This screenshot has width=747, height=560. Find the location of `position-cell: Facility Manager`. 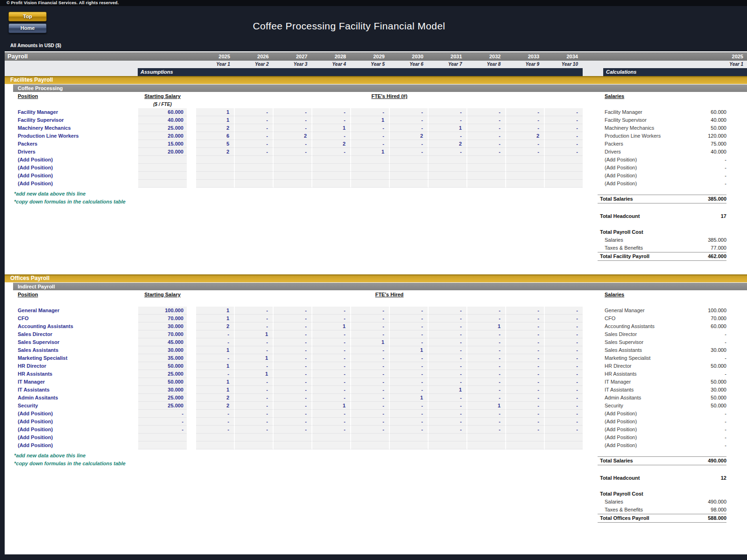

position-cell: Facility Manager is located at coordinates (76, 112).